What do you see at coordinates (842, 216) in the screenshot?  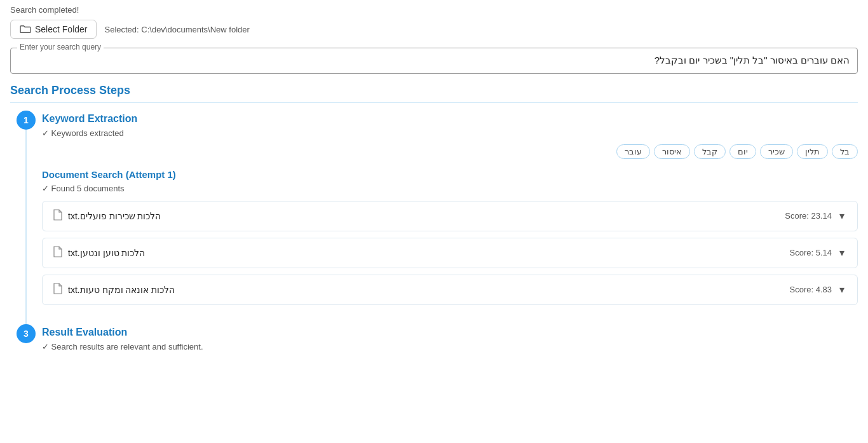 I see `doc-expand-button-1: ▾` at bounding box center [842, 216].